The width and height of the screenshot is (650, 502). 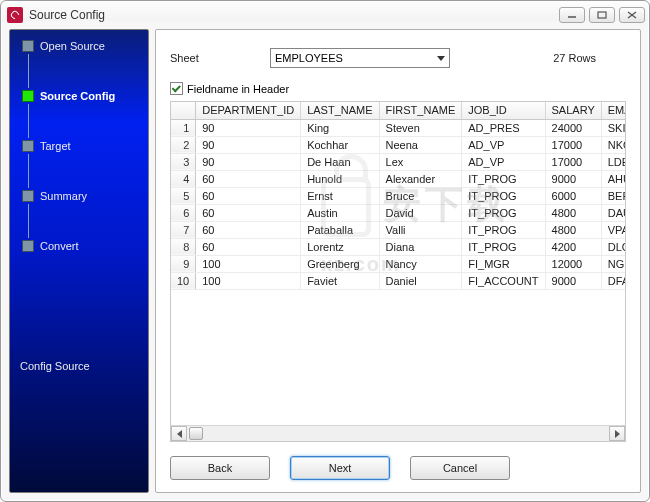 What do you see at coordinates (441, 58) in the screenshot?
I see `chevron-down-icon` at bounding box center [441, 58].